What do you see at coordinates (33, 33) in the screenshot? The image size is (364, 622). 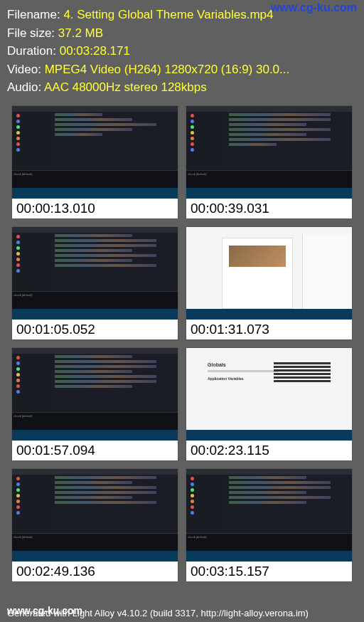 I see `filesize-label: File size:` at bounding box center [33, 33].